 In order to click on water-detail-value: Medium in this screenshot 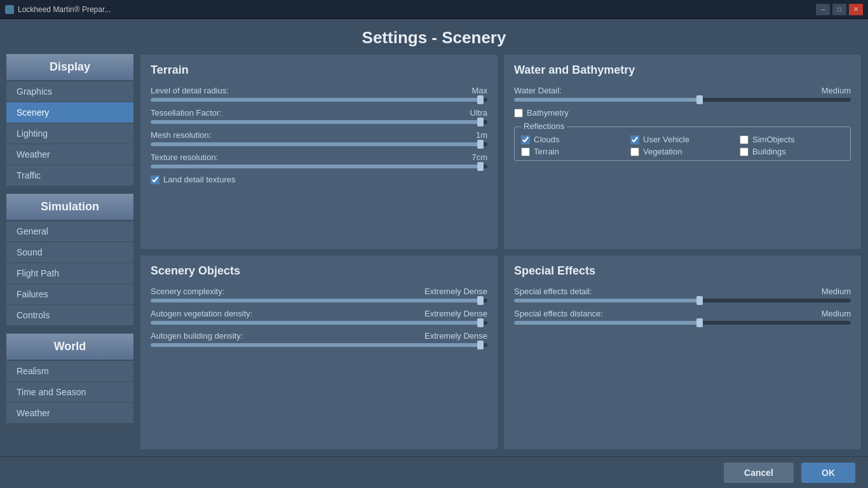, I will do `click(836, 90)`.